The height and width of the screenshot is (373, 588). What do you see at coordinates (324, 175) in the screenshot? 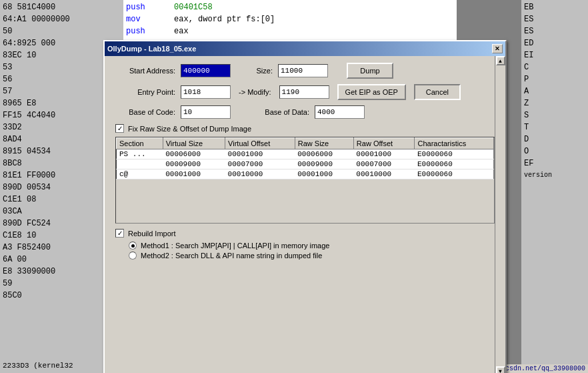
I see `cell-rsize: 00001000` at bounding box center [324, 175].